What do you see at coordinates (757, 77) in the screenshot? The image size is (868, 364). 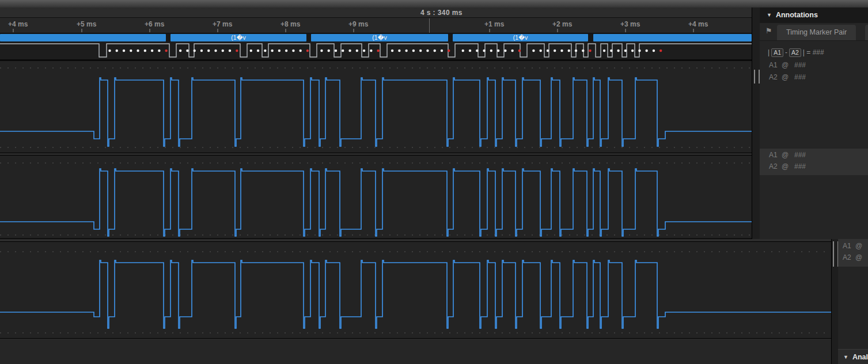 I see `splitter-grip-icon` at bounding box center [757, 77].